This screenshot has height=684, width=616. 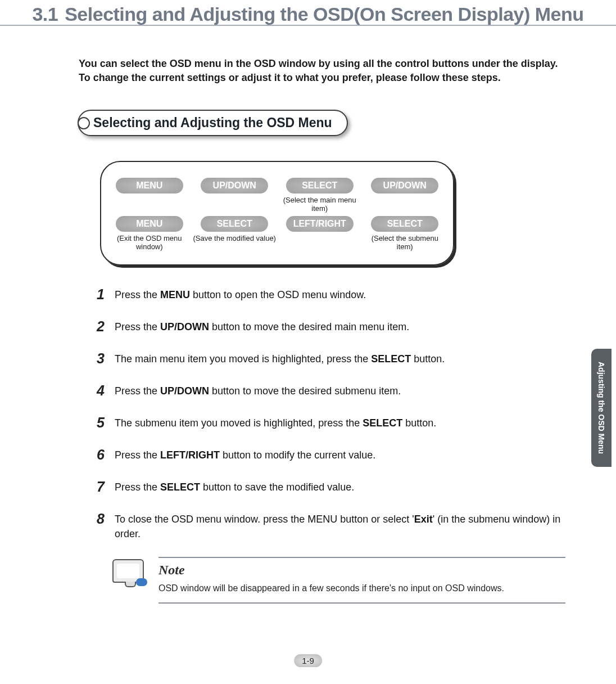 What do you see at coordinates (212, 123) in the screenshot?
I see `subheading-pill: Selecting and Adjusting the OSD Menu` at bounding box center [212, 123].